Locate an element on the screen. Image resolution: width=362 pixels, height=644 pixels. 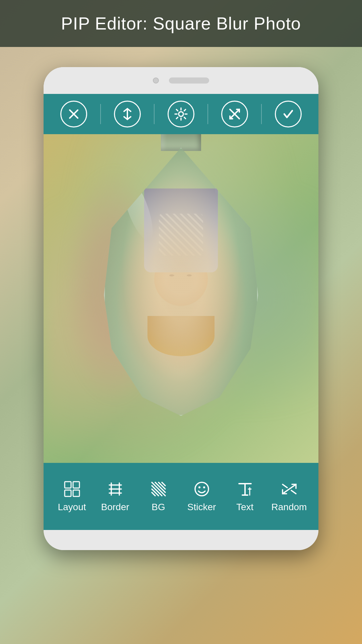
random-label: Random is located at coordinates (289, 507).